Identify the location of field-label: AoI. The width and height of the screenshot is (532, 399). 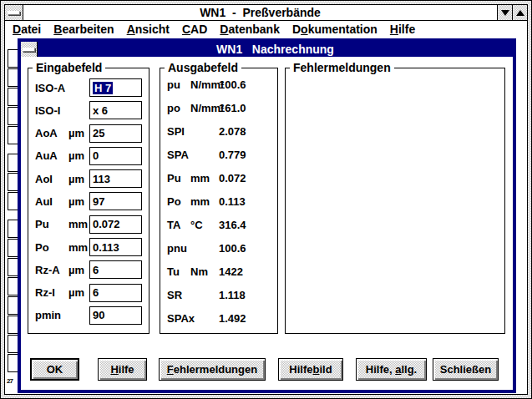
(52, 179).